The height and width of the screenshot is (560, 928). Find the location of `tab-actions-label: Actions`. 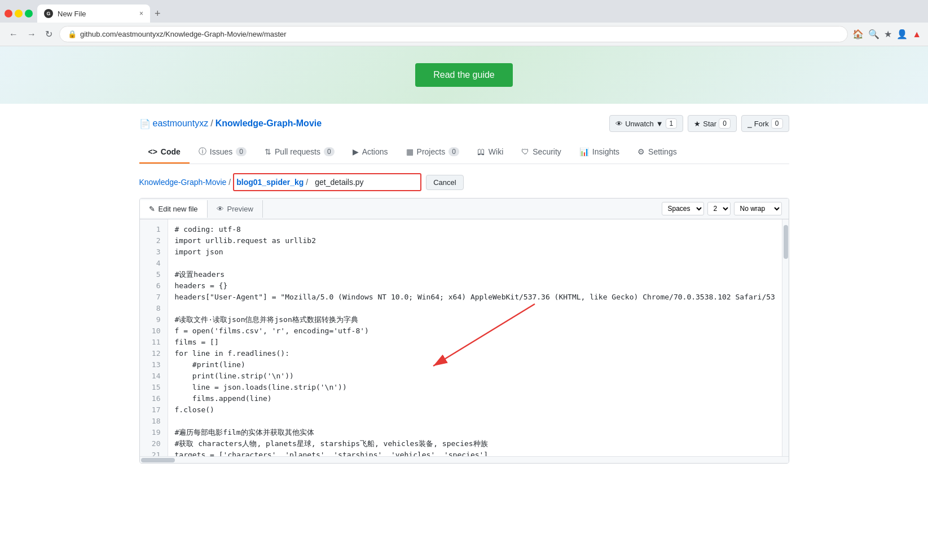

tab-actions-label: Actions is located at coordinates (375, 152).